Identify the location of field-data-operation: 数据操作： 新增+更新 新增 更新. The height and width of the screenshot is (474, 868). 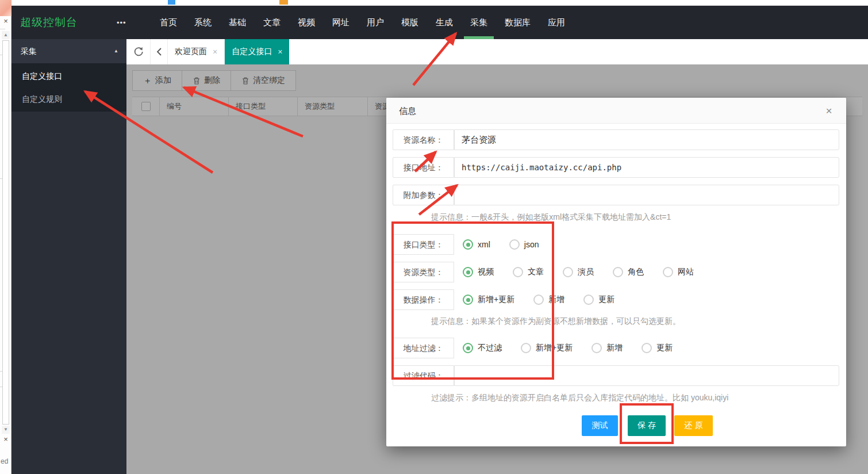
(616, 300).